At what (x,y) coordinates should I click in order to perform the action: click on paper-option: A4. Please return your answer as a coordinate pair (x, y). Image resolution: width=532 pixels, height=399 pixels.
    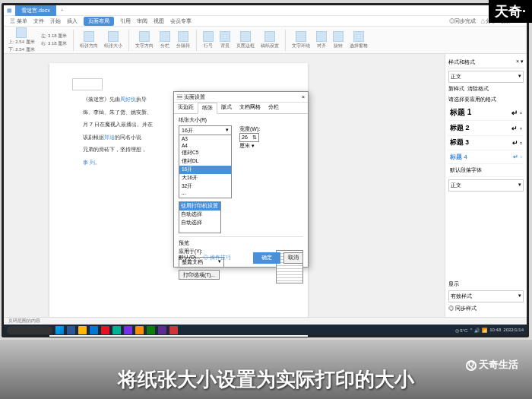
    Looking at the image, I should click on (205, 146).